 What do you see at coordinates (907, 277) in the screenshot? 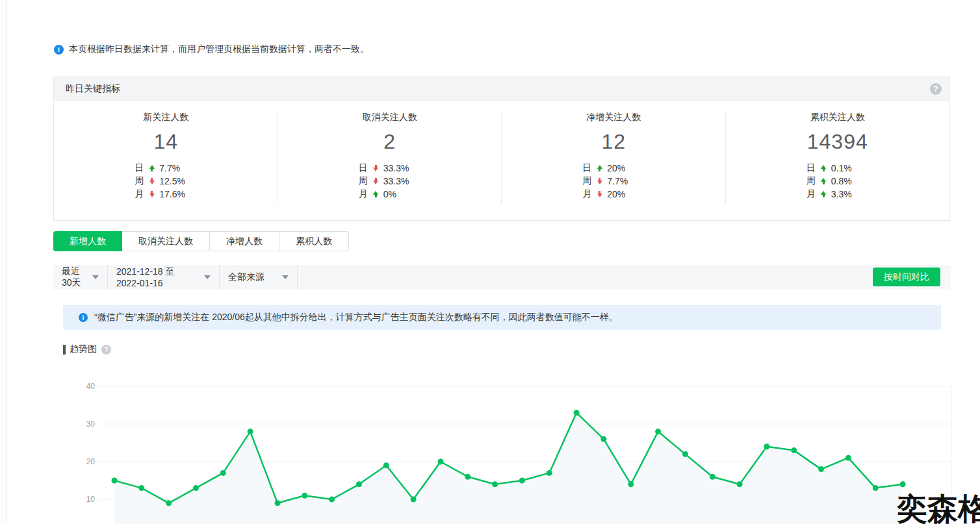
I see `compare-by-time-button: 按时间对比` at bounding box center [907, 277].